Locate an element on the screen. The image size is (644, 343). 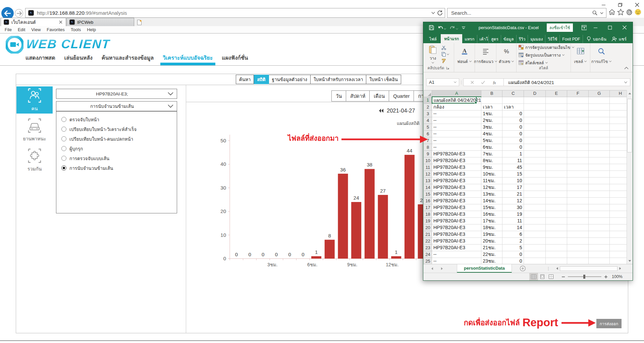
ribbon-tab: เค้าโครงหน้ากระดาษ is located at coordinates (483, 39).